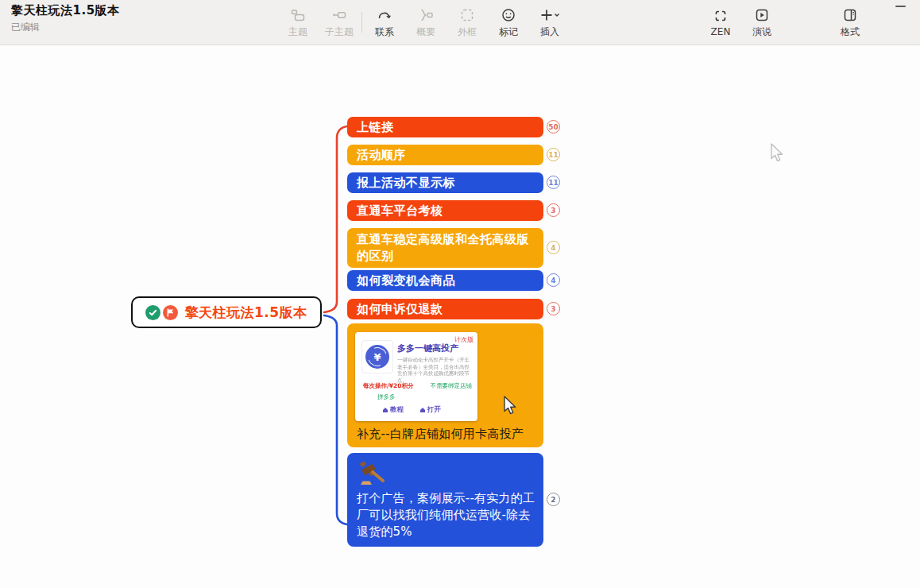 The image size is (920, 588). What do you see at coordinates (445, 280) in the screenshot?
I see `topic-node: 如何裂变机会商品` at bounding box center [445, 280].